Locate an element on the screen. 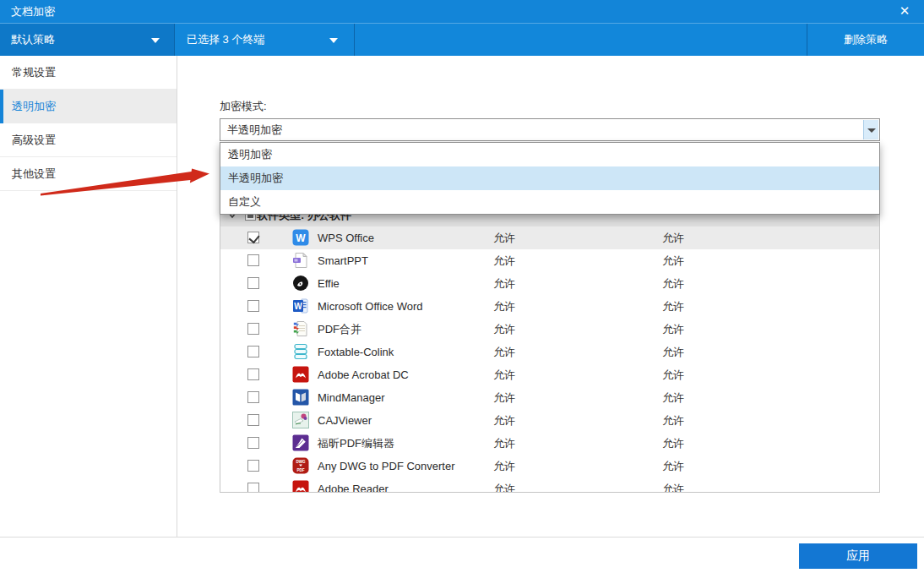  app-name: Effie is located at coordinates (329, 284).